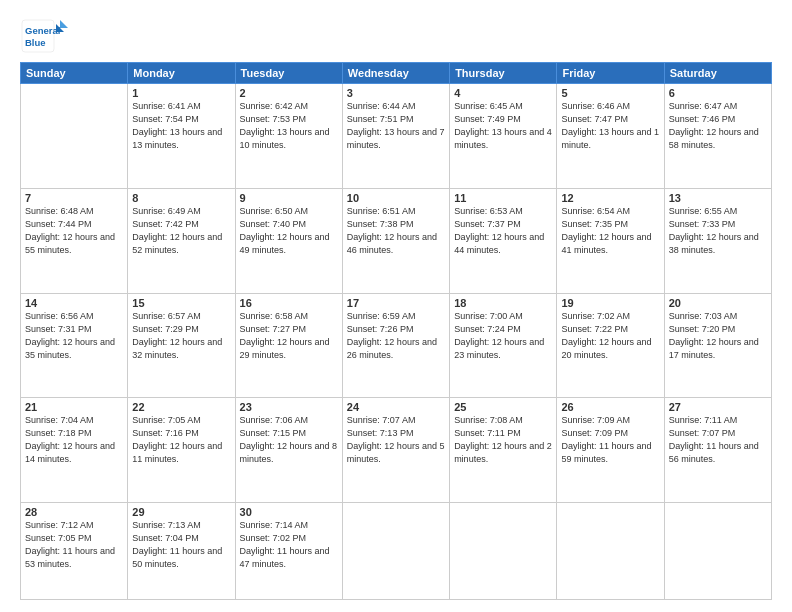  What do you see at coordinates (396, 450) in the screenshot?
I see `calendar-cell: 24Sunrise: 7:07 AM Sunset: 7:13 PM Dayli…` at bounding box center [396, 450].